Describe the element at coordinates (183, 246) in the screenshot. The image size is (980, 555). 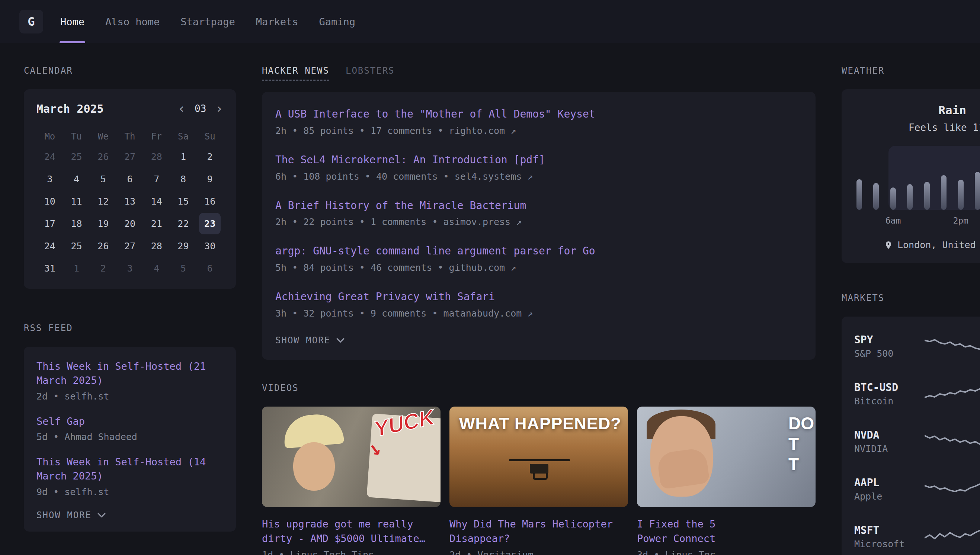
I see `calendar-day: 29` at that location.